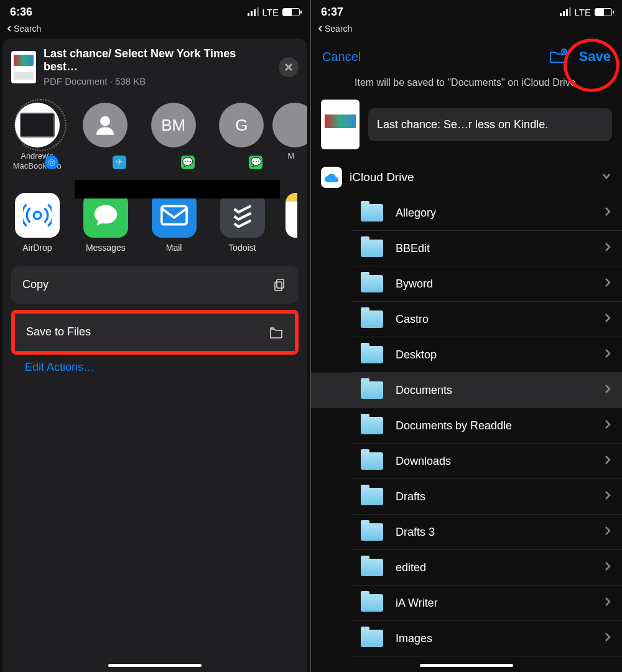 The height and width of the screenshot is (672, 622). Describe the element at coordinates (487, 320) in the screenshot. I see `folder-row: Castro` at that location.